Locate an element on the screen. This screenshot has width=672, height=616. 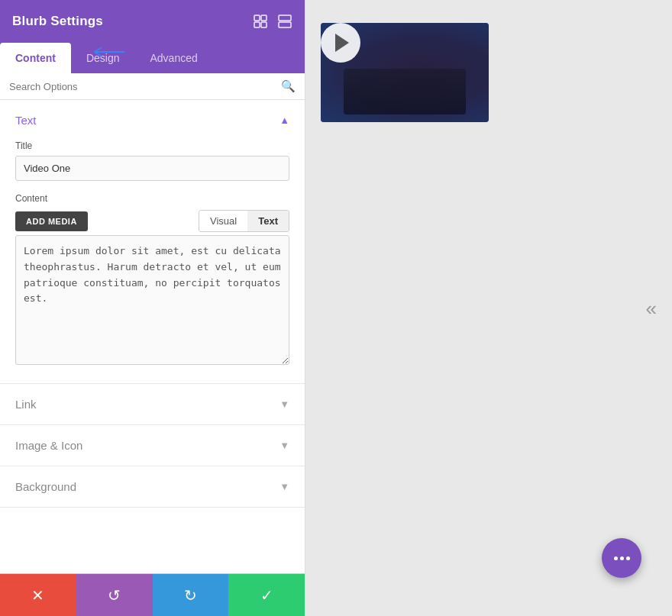
background-section-title: Background is located at coordinates (46, 487).